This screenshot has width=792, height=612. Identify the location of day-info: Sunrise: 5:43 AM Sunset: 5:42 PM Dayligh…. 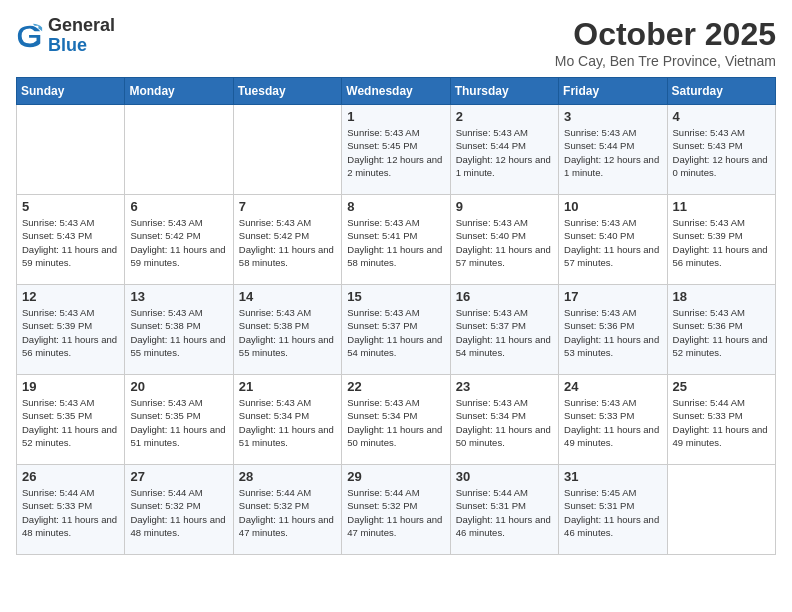
(178, 242).